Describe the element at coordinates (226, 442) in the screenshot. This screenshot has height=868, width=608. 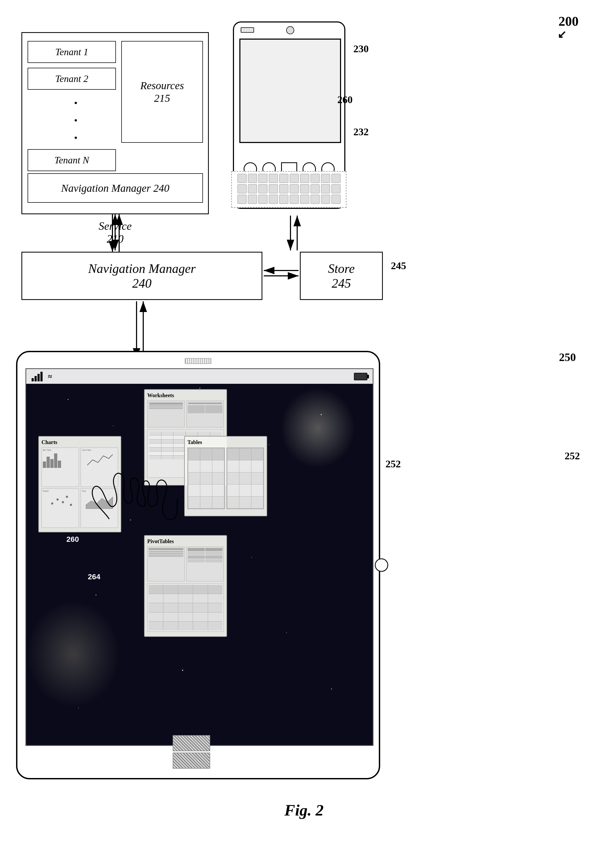
I see `tables-card-title: Tables` at that location.